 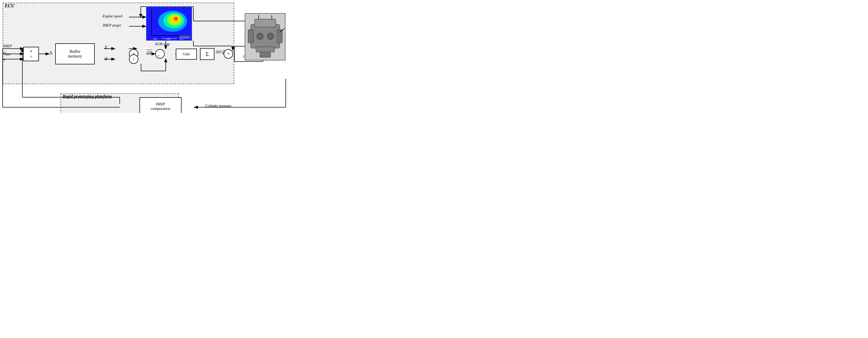 I want to click on engine-speed-label: Engine speed, so click(x=113, y=16).